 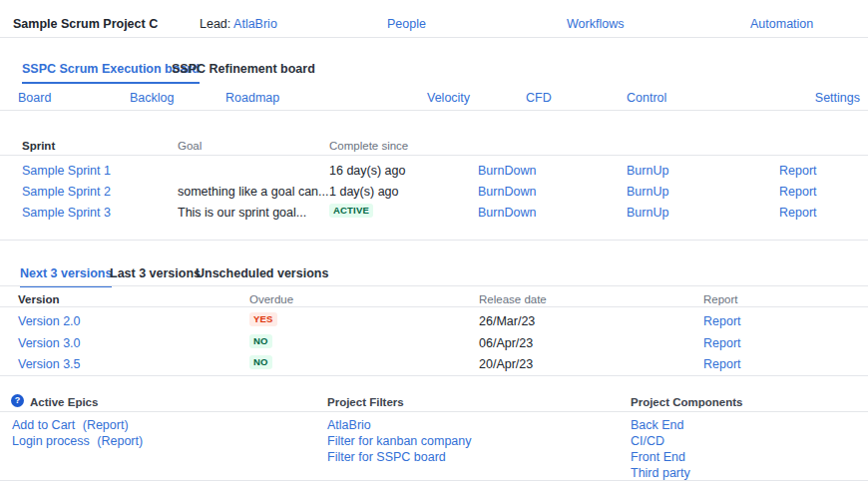 What do you see at coordinates (255, 24) in the screenshot?
I see `lead-link: AtlaBrio` at bounding box center [255, 24].